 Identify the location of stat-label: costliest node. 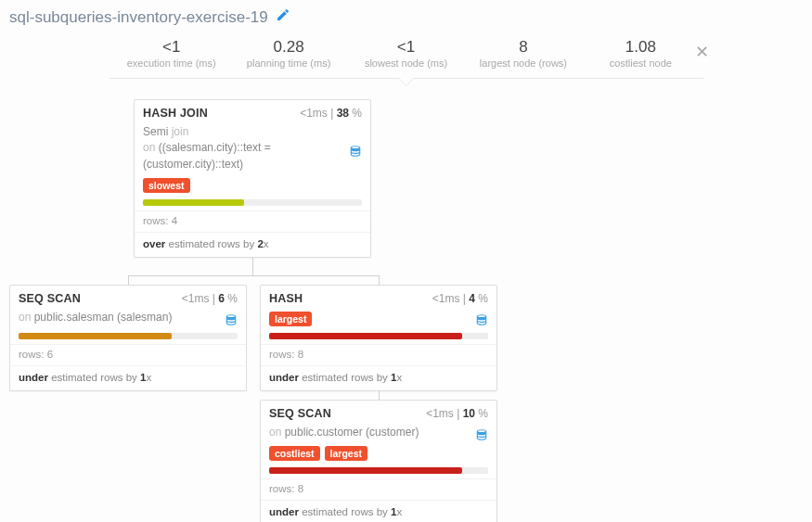
(640, 63).